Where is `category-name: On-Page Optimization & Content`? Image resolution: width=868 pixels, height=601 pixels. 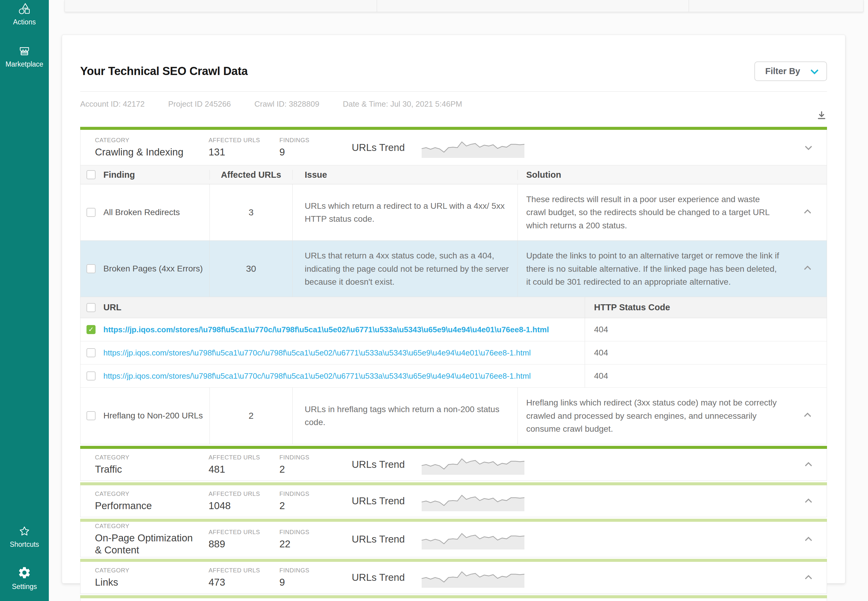
category-name: On-Page Optimization & Content is located at coordinates (147, 544).